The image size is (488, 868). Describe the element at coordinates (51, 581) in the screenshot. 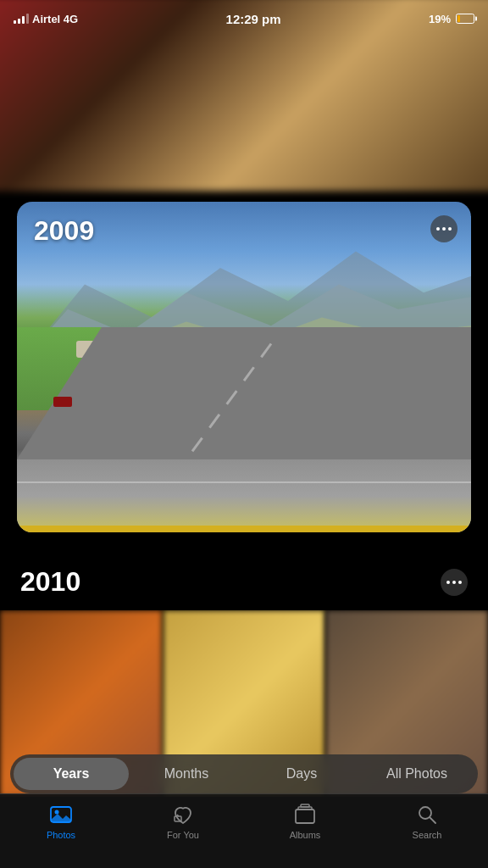

I see `year-2010-label: 2010` at that location.